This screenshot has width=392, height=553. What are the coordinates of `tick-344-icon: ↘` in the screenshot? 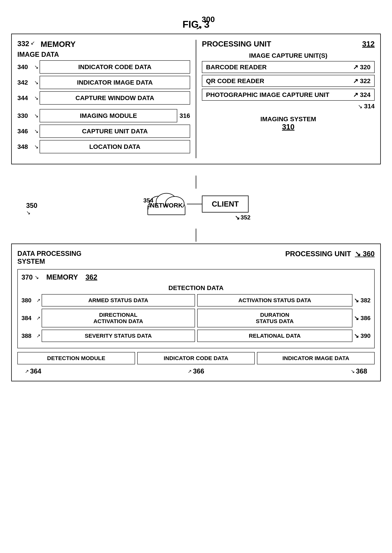 It's located at (36, 98).